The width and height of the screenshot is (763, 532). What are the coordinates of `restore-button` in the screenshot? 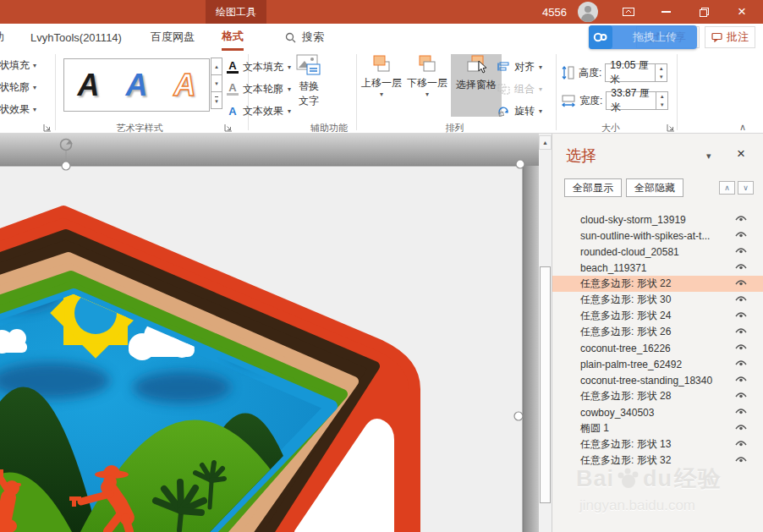 It's located at (704, 12).